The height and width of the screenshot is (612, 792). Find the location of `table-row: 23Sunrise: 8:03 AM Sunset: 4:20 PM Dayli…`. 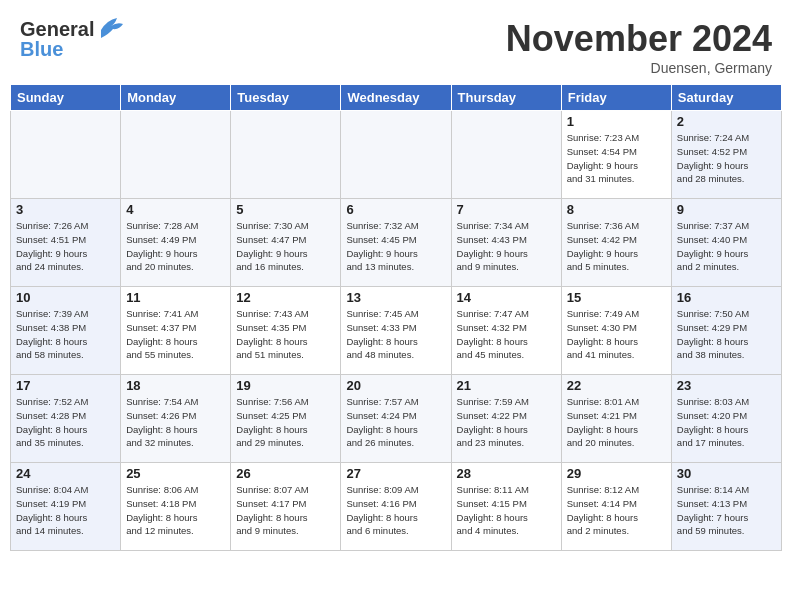

table-row: 23Sunrise: 8:03 AM Sunset: 4:20 PM Dayli… is located at coordinates (726, 419).